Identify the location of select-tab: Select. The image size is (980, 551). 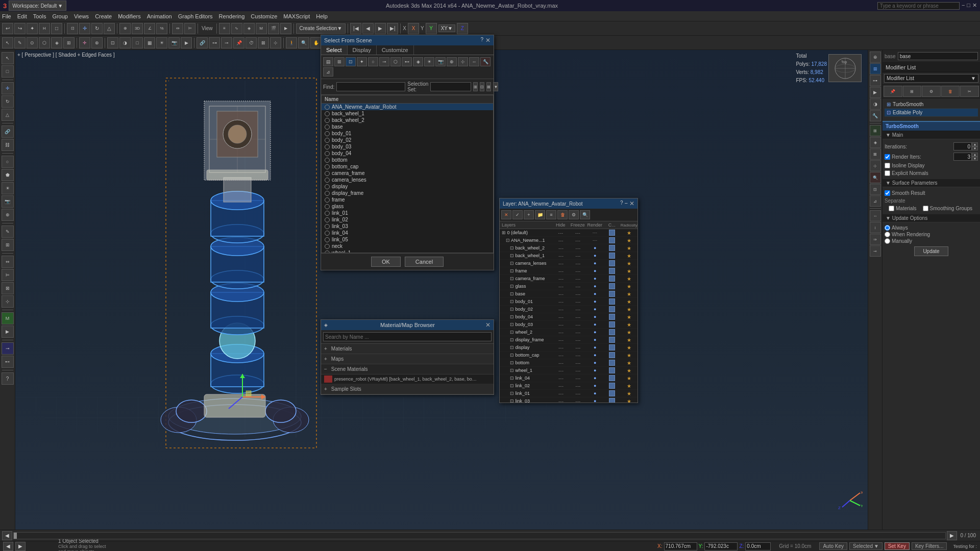
(334, 50).